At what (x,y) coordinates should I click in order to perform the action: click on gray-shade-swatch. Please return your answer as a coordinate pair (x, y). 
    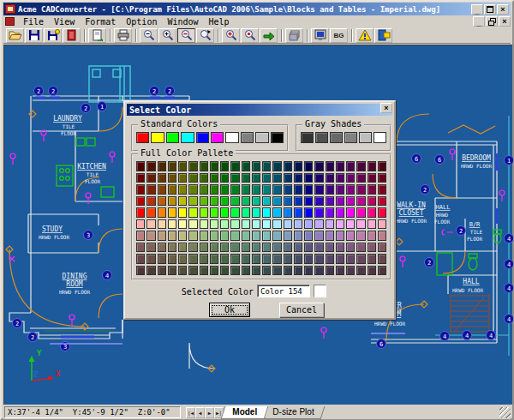
    Looking at the image, I should click on (307, 137).